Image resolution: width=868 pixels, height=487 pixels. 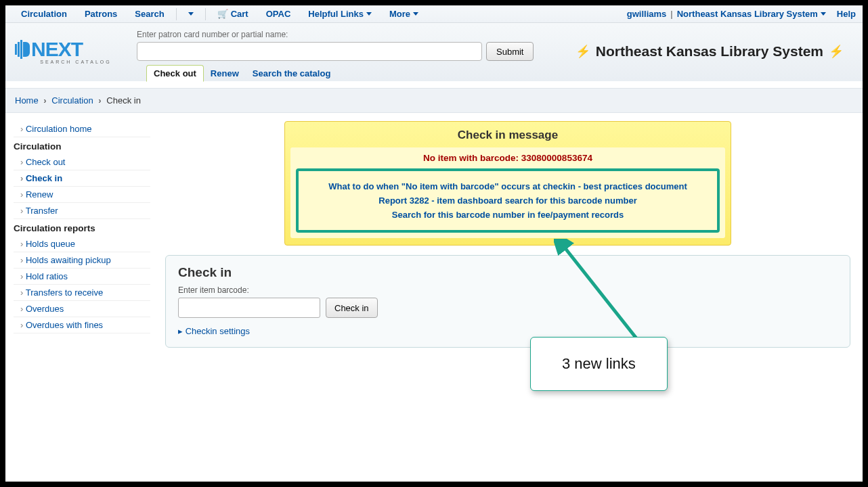 What do you see at coordinates (508, 273) in the screenshot?
I see `checkin-title: Check in` at bounding box center [508, 273].